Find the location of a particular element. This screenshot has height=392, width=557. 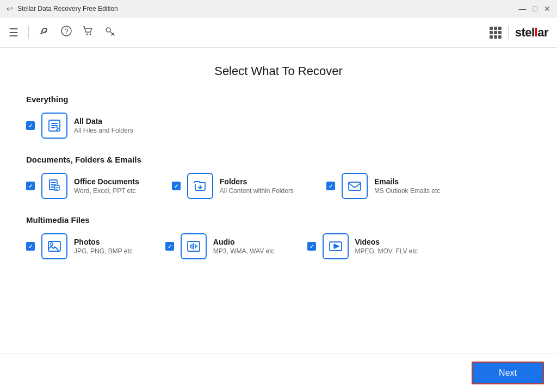

key-icon is located at coordinates (110, 33).